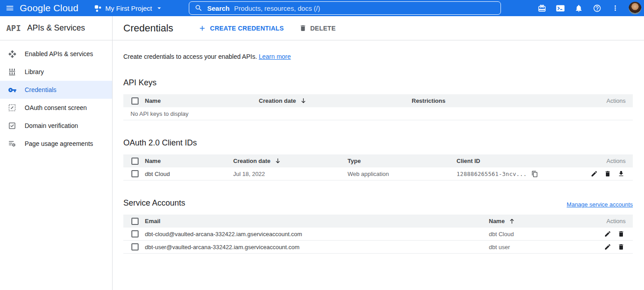  What do you see at coordinates (199, 8) in the screenshot?
I see `search-icon` at bounding box center [199, 8].